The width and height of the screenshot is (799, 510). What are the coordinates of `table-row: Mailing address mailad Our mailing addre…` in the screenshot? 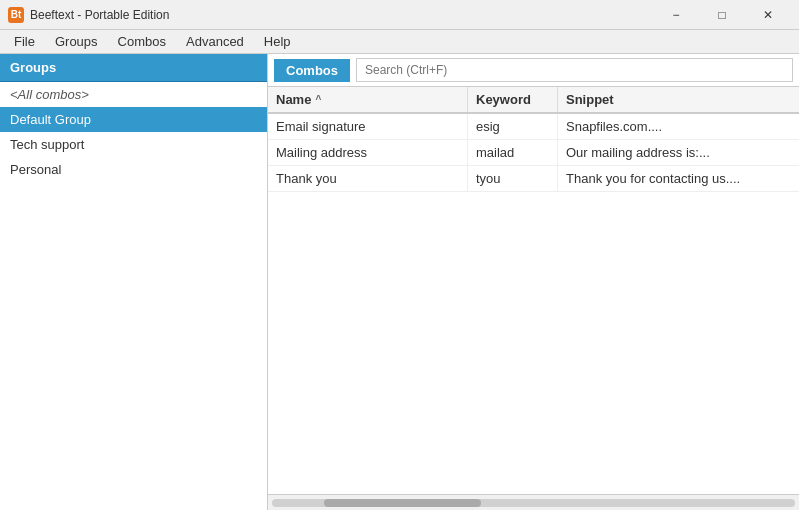 It's located at (534, 153).